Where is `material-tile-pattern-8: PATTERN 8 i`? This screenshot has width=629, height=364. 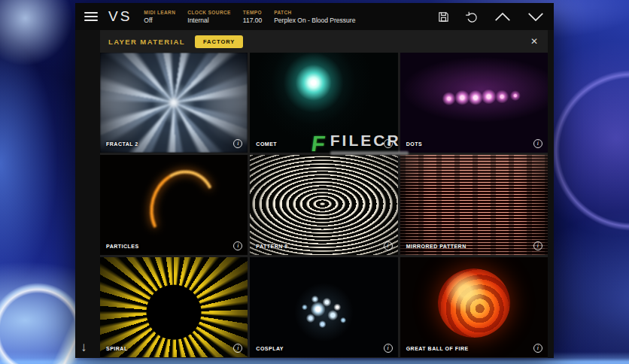
material-tile-pattern-8: PATTERN 8 i is located at coordinates (324, 205).